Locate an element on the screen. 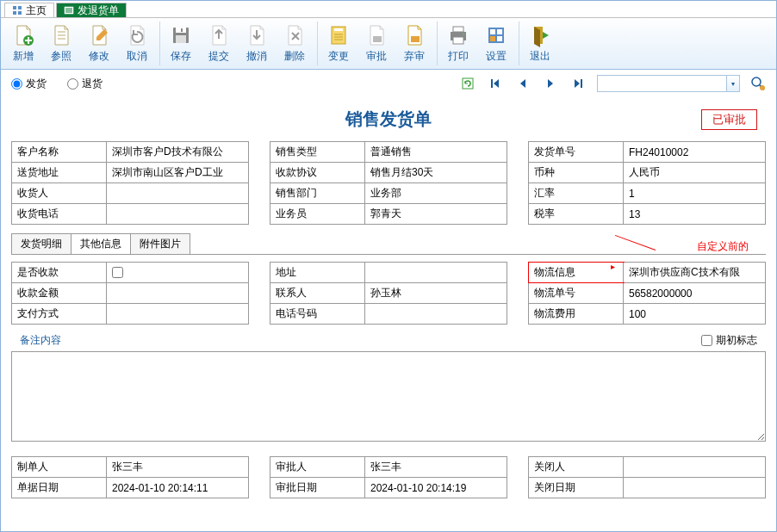 This screenshot has height=532, width=777. search-input is located at coordinates (662, 84).